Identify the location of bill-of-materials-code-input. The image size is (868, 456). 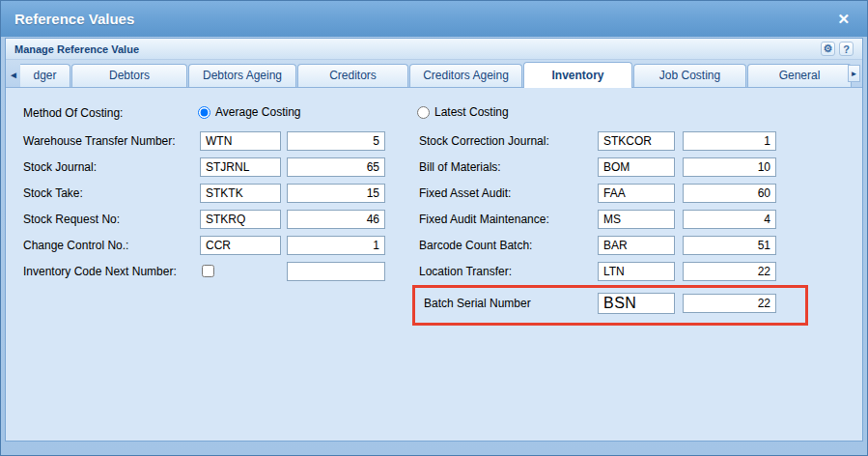
(636, 167).